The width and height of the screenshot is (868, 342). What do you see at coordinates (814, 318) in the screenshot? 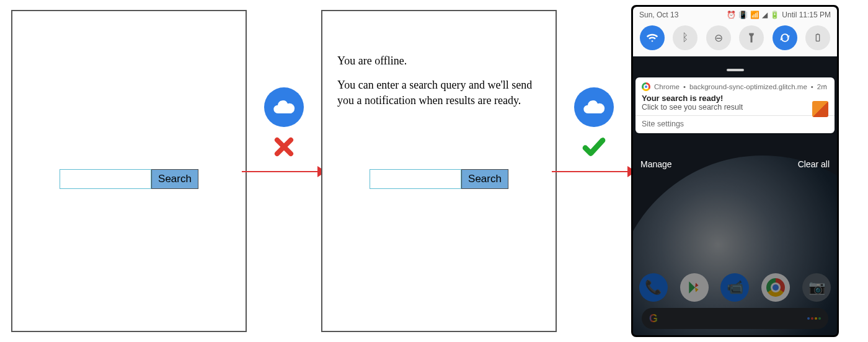
I see `assistant-icon` at bounding box center [814, 318].